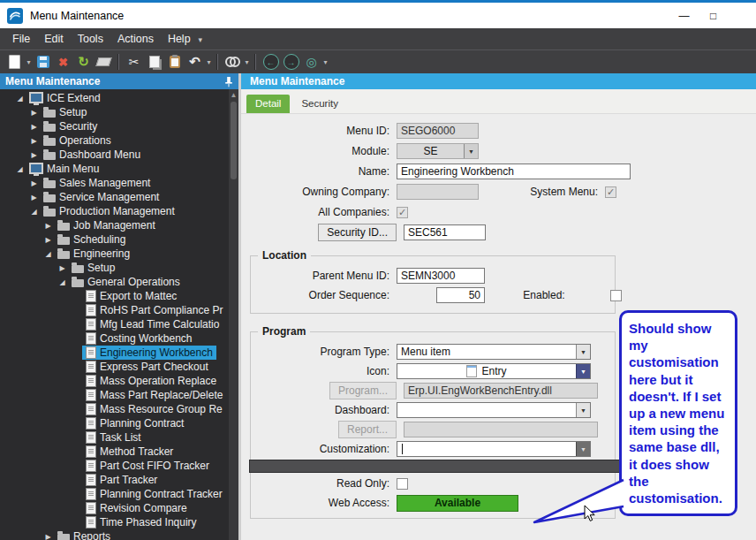 Image resolution: width=756 pixels, height=540 pixels. Describe the element at coordinates (115, 296) in the screenshot. I see `tree-item: Export to Mattec` at that location.